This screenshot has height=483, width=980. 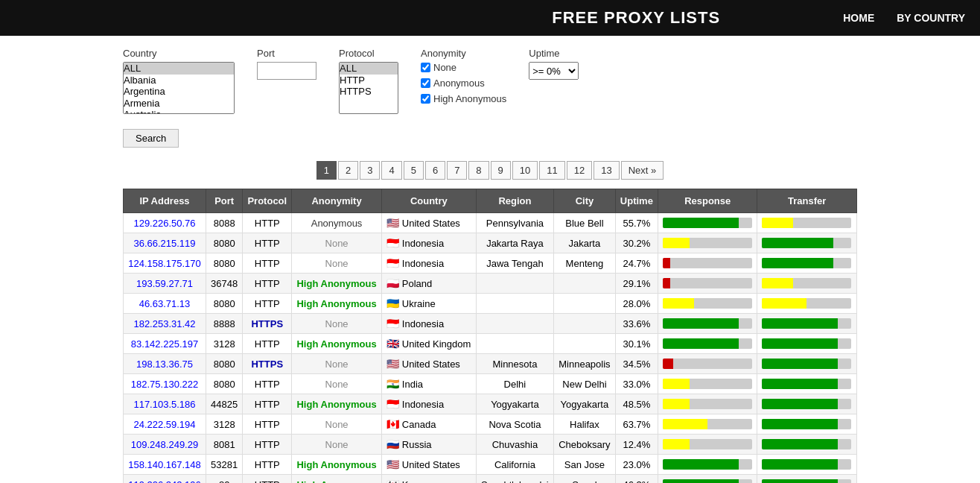 I want to click on port-input, so click(x=287, y=71).